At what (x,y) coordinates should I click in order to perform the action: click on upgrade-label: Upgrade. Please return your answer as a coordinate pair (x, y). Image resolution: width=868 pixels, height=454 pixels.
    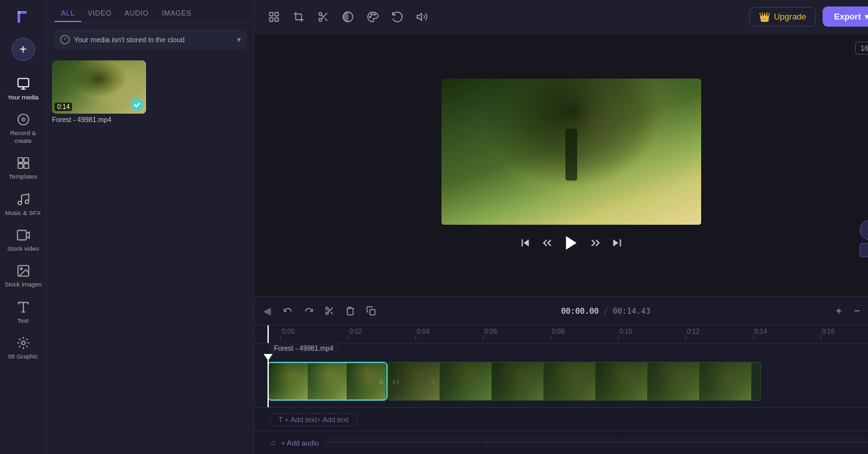
    Looking at the image, I should click on (790, 17).